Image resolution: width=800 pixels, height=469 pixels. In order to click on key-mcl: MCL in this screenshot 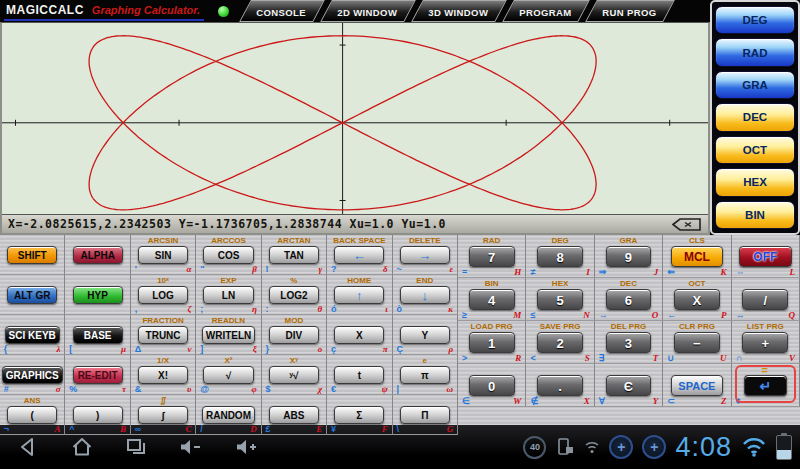, I will do `click(698, 256)`.